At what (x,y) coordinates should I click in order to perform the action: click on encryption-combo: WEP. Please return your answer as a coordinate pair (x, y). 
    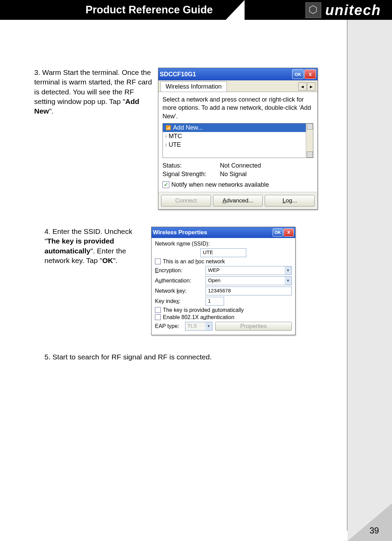
    Looking at the image, I should click on (245, 270).